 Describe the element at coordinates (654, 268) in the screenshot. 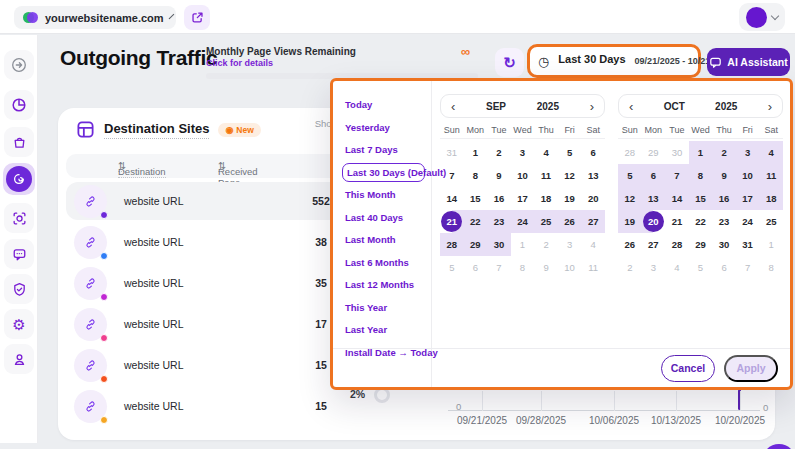

I see `day-cell-oct-3: 3` at that location.